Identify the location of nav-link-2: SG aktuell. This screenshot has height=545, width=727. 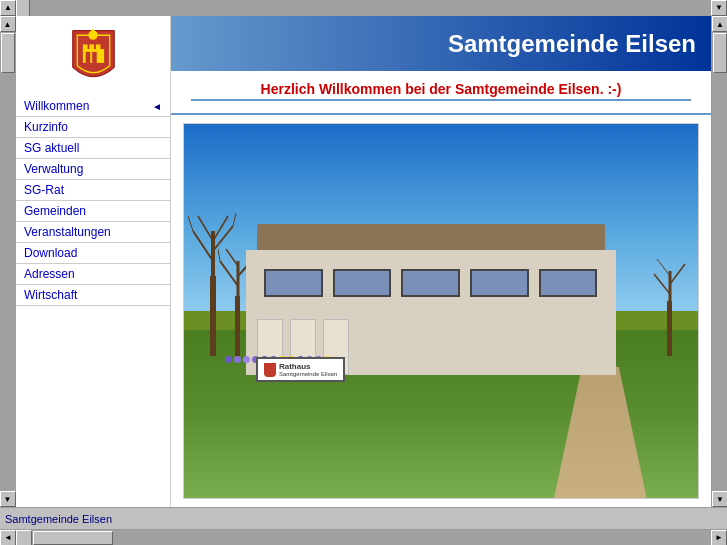
(93, 148).